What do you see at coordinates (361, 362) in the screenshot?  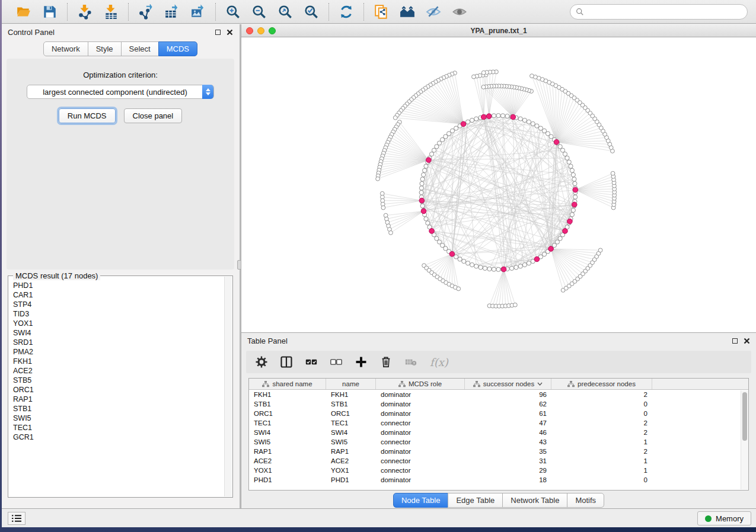 I see `add-column-icon` at bounding box center [361, 362].